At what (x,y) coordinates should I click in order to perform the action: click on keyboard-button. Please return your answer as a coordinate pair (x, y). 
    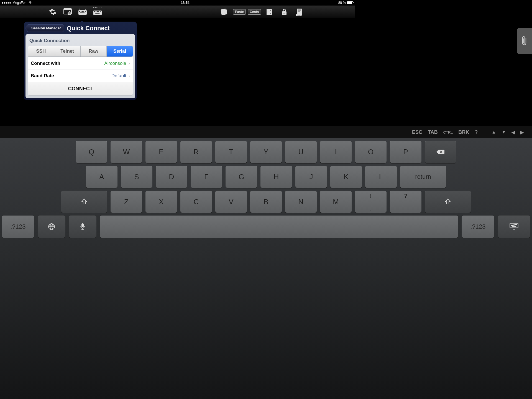
    Looking at the image, I should click on (83, 12).